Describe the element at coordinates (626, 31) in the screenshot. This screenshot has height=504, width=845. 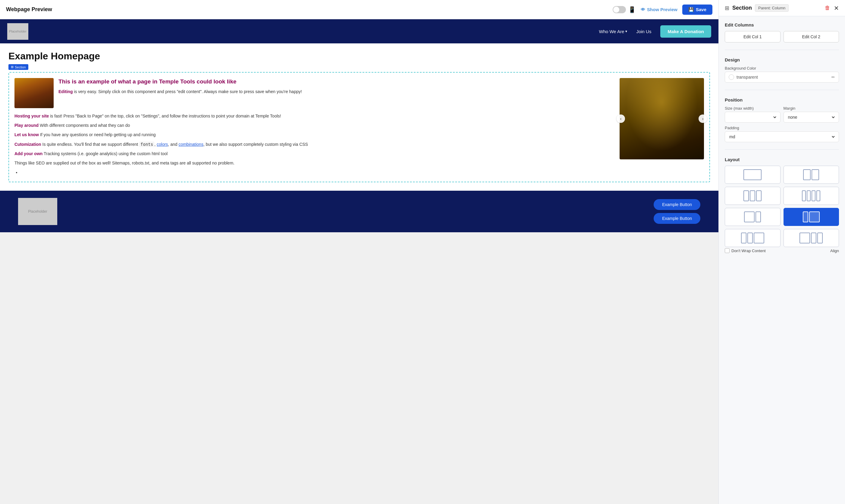
I see `chevron-down-icon: ▾` at that location.